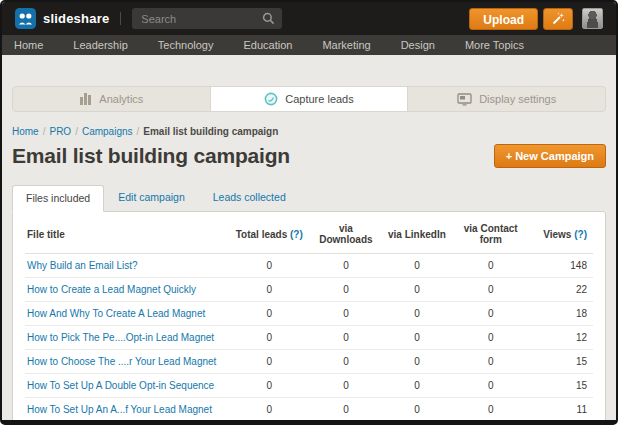  Describe the element at coordinates (580, 234) in the screenshot. I see `views-help-link: (?)` at that location.